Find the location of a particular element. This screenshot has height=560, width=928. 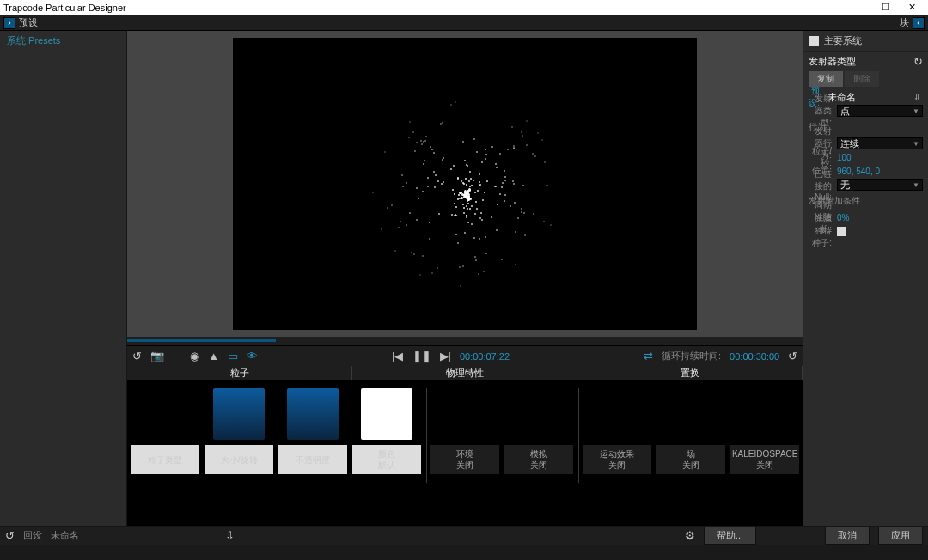

thumb-kaleido: KALEIDOSPACE关闭 is located at coordinates (765, 435).